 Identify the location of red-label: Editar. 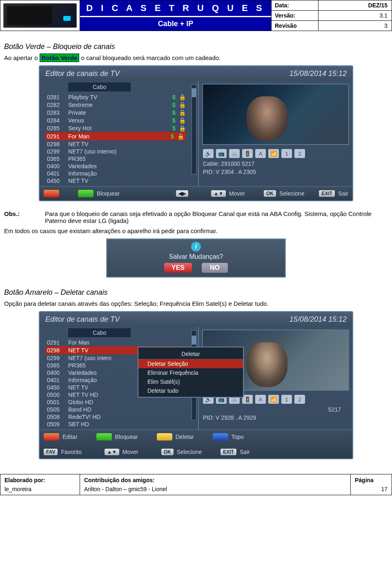
(70, 437).